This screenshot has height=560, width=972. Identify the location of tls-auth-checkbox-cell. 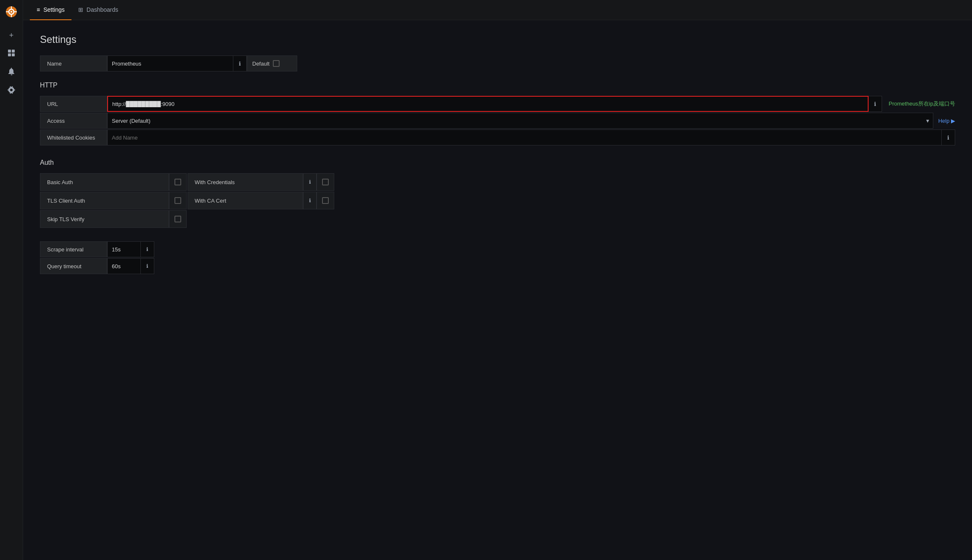
(178, 201).